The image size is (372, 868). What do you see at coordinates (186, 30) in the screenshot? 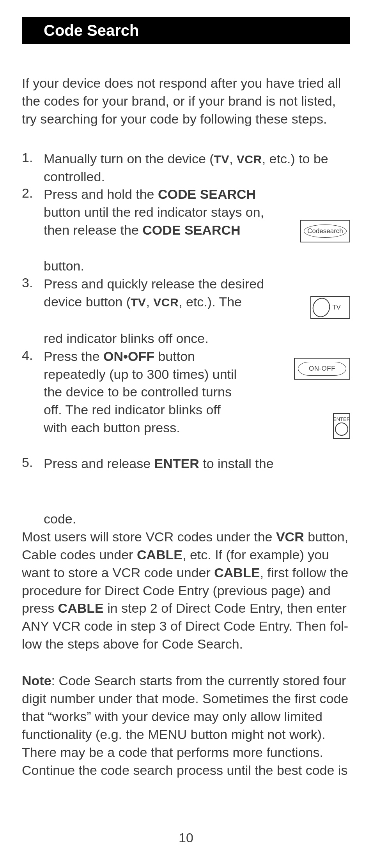
I see `section-title: Code Search` at bounding box center [186, 30].